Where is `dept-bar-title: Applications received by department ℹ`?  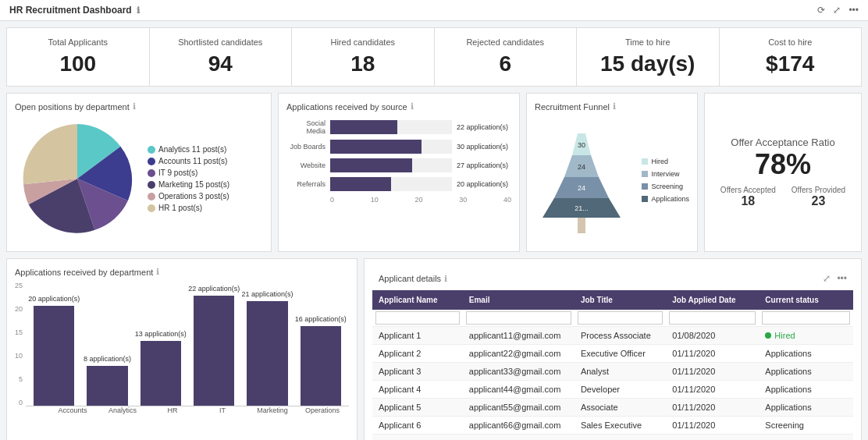
dept-bar-title: Applications received by department ℹ is located at coordinates (182, 271).